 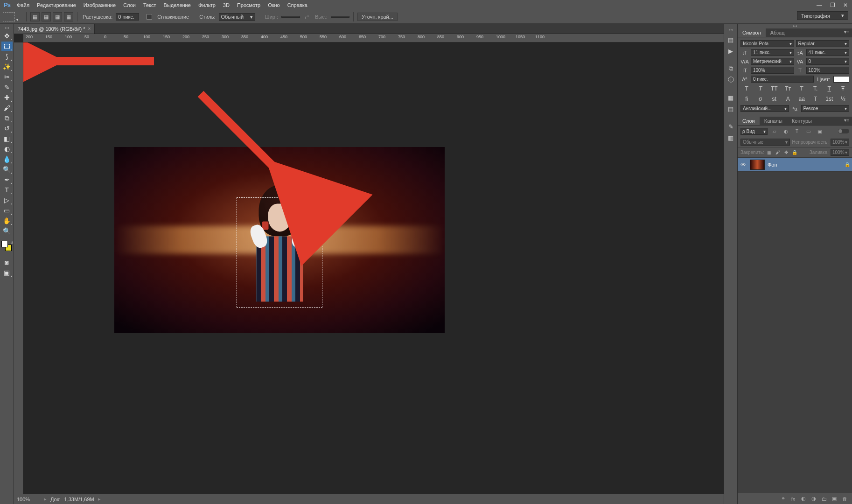 What do you see at coordinates (7, 200) in the screenshot?
I see `path-select-tool: ▷` at bounding box center [7, 200].